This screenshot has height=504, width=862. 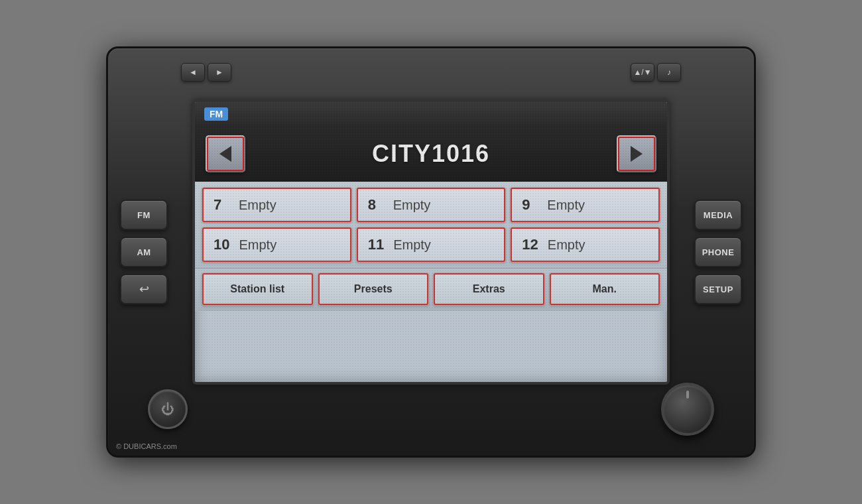 What do you see at coordinates (144, 252) in the screenshot?
I see `left-controls: FM AM ↩` at bounding box center [144, 252].